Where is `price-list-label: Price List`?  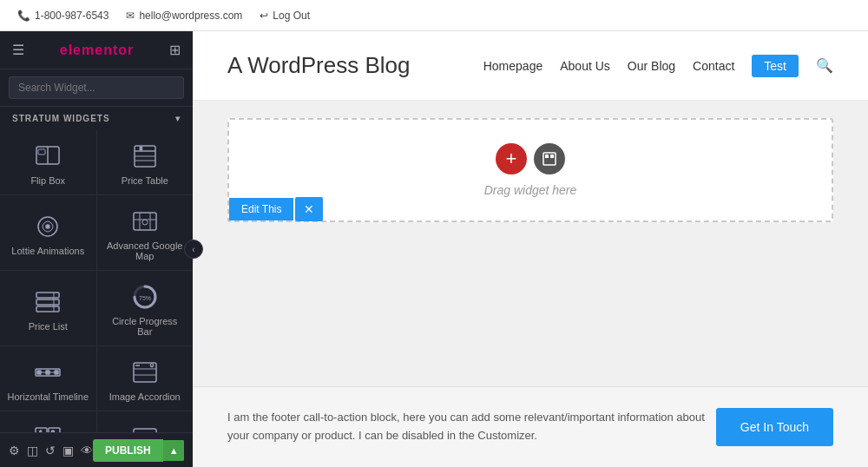
price-list-label: Price List is located at coordinates (49, 326).